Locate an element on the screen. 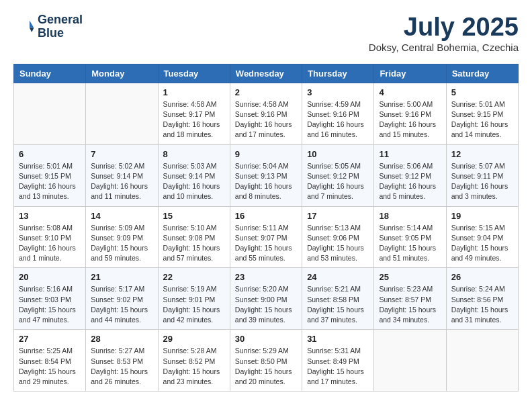 The height and width of the screenshot is (411, 532). day-number: 17 is located at coordinates (338, 216).